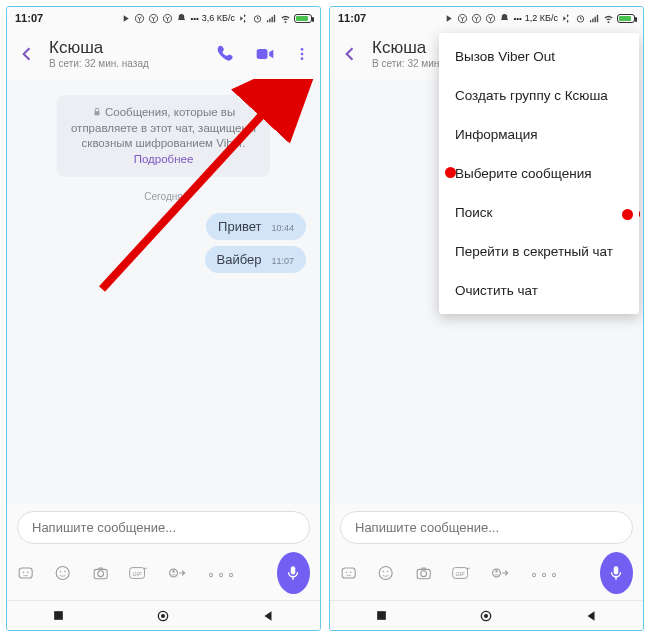 This screenshot has height=637, width=650. Describe the element at coordinates (138, 574) in the screenshot. I see `svg-text: GIF` at that location.